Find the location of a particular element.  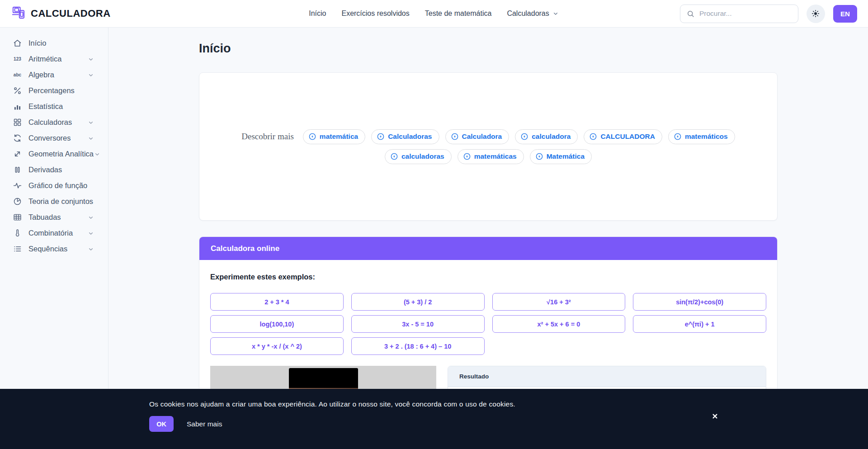

sidebar-item-algebra: Algebra is located at coordinates (54, 75).